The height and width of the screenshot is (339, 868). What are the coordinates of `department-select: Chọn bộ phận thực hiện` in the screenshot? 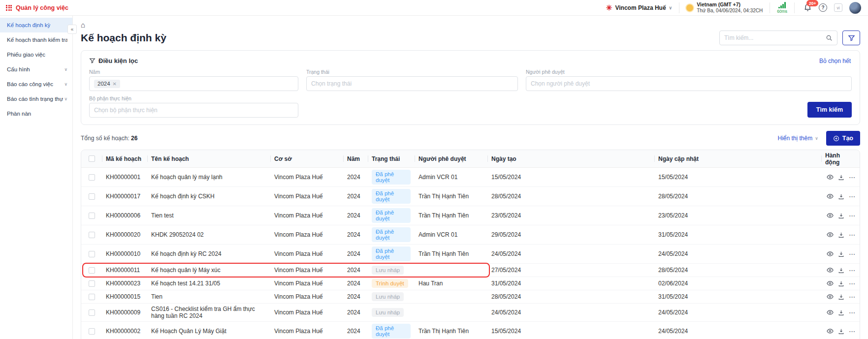 It's located at (194, 110).